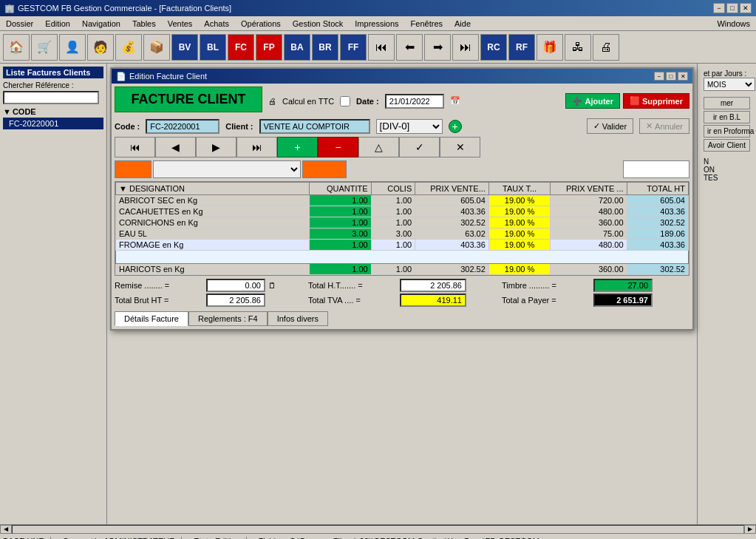  What do you see at coordinates (378, 529) in the screenshot?
I see `scroll-area: ◀ ▶` at bounding box center [378, 529].